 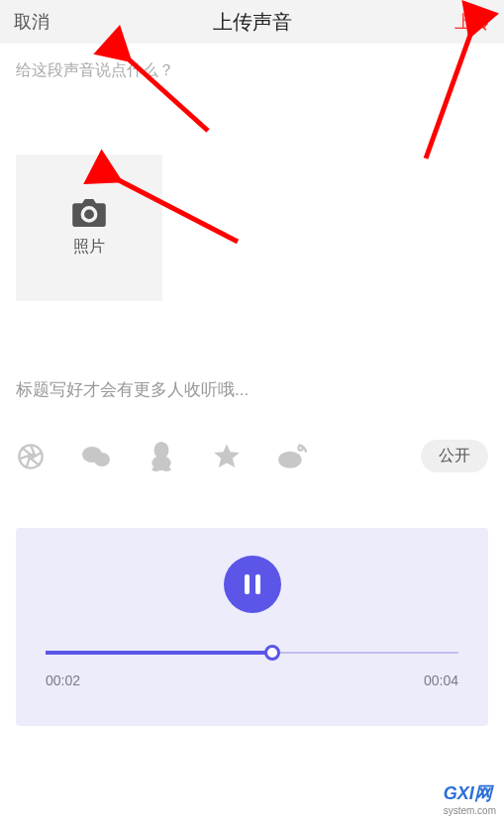 What do you see at coordinates (252, 390) in the screenshot?
I see `title-input-wrap` at bounding box center [252, 390].